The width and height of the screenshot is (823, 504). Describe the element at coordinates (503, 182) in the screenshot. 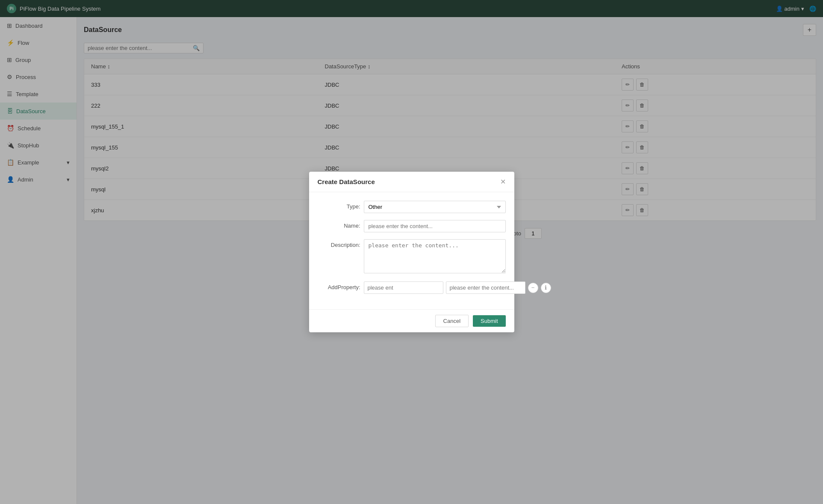

I see `modal-close-button: ✕` at that location.